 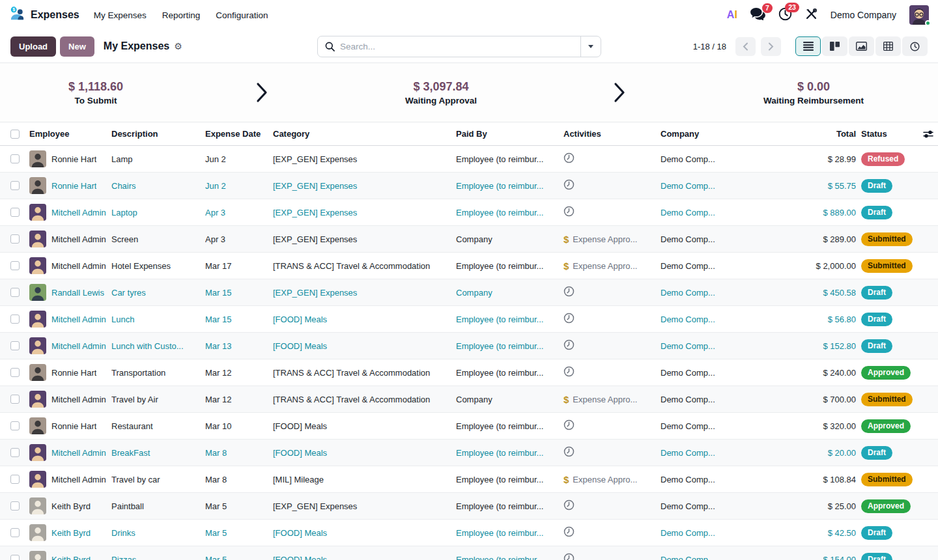 What do you see at coordinates (469, 266) in the screenshot?
I see `expense-row: Mitchell AdminHotel ExpensesMar 17[TRANS…` at bounding box center [469, 266].